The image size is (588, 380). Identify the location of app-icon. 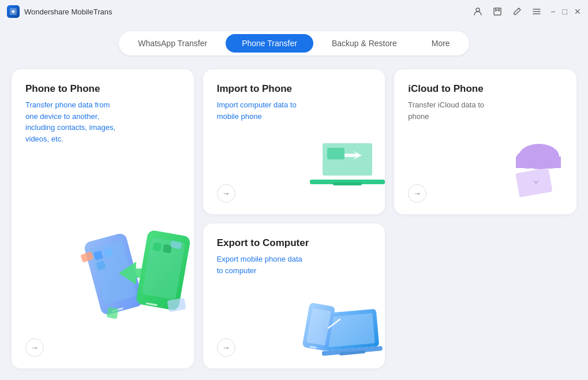
(13, 12).